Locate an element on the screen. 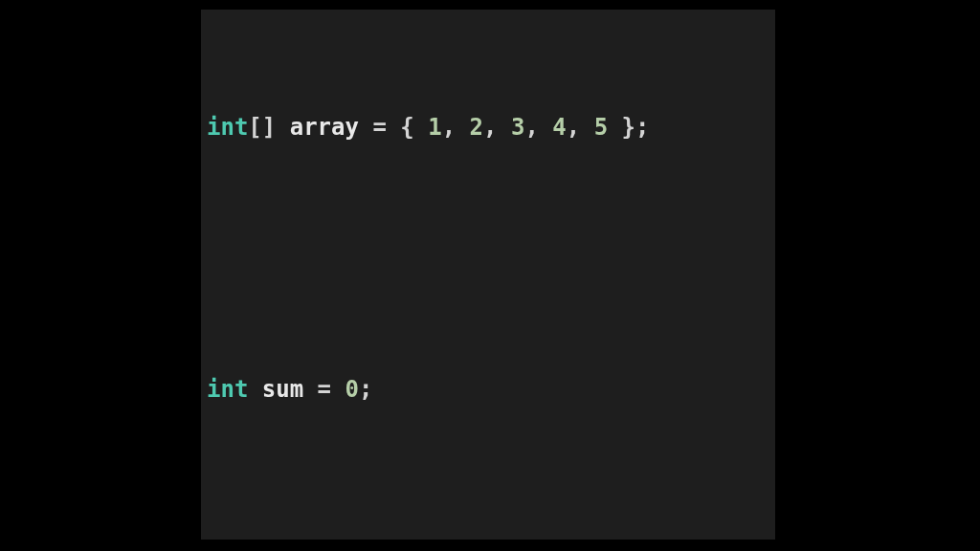 This screenshot has width=980, height=551. number-literal: 2 is located at coordinates (477, 127).